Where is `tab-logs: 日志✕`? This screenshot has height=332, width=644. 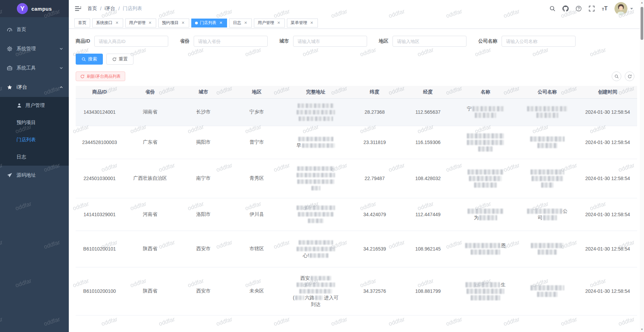 tab-logs: 日志✕ is located at coordinates (240, 23).